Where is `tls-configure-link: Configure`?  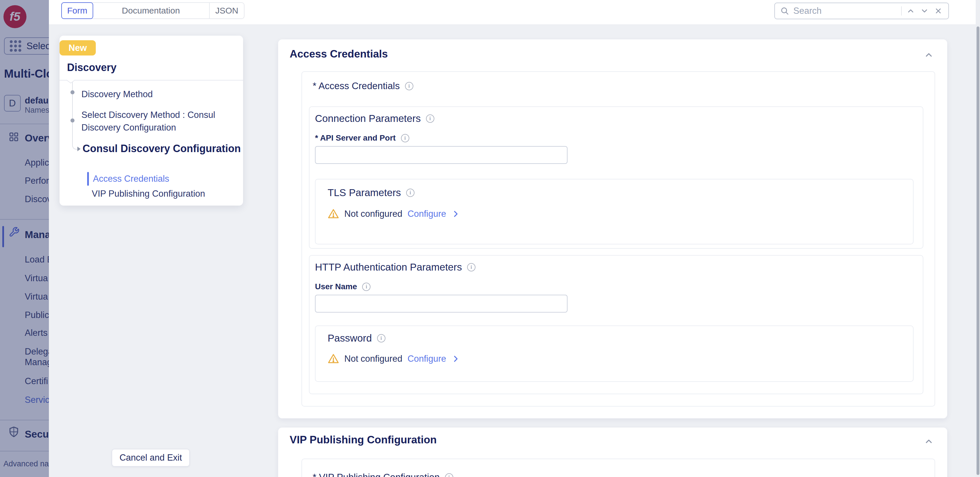 tls-configure-link: Configure is located at coordinates (427, 214).